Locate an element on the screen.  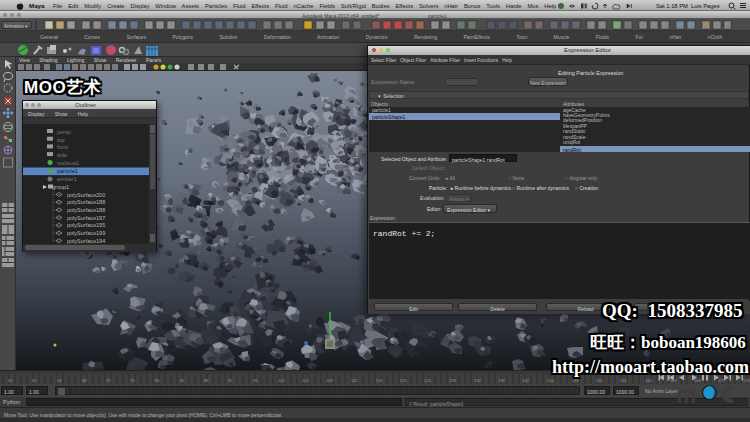
svg-text: 60 is located at coordinates (34, 380).